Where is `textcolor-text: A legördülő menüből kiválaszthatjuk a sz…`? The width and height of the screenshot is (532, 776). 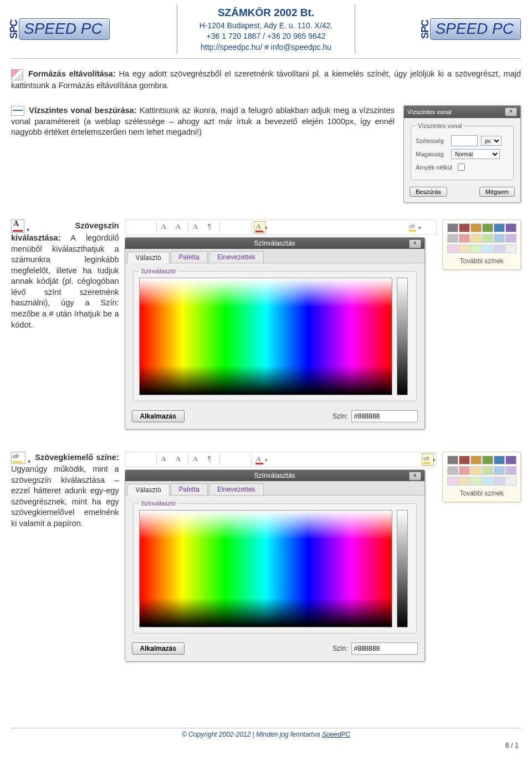 textcolor-text: A legördülő menüből kiválaszthatjuk a sz… is located at coordinates (65, 282).